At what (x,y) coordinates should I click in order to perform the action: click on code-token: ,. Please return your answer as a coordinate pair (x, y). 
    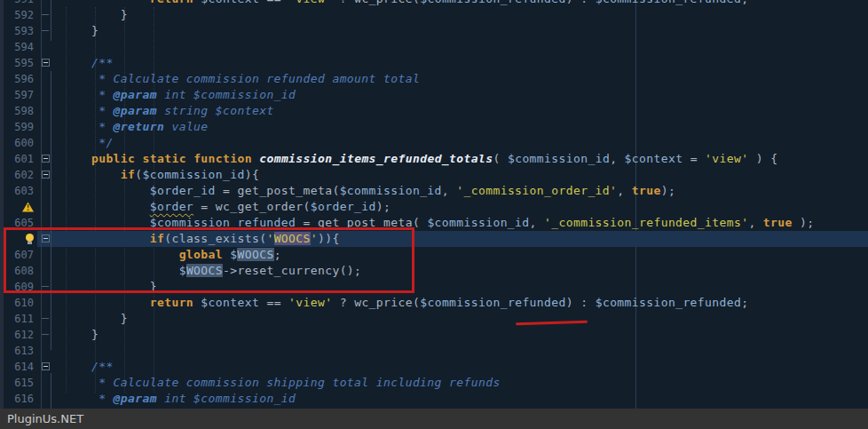
    Looking at the image, I should click on (449, 190).